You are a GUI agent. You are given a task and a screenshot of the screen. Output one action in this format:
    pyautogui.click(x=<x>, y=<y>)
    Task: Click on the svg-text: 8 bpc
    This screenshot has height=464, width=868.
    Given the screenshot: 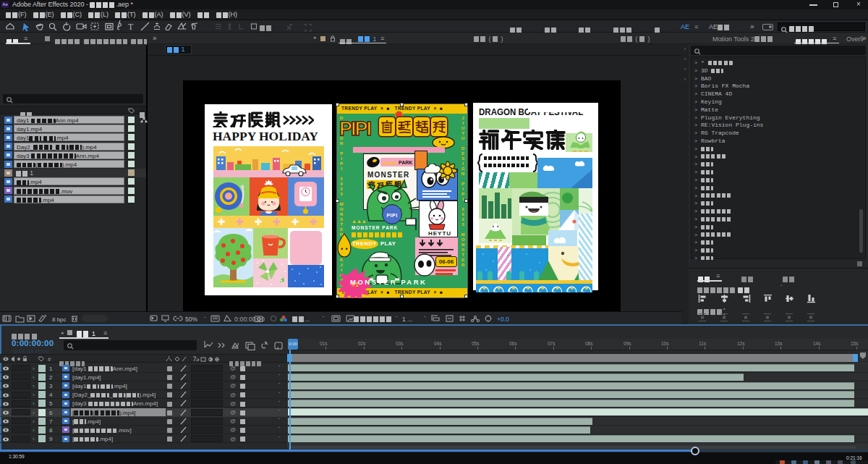 What is the action you would take?
    pyautogui.click(x=59, y=320)
    